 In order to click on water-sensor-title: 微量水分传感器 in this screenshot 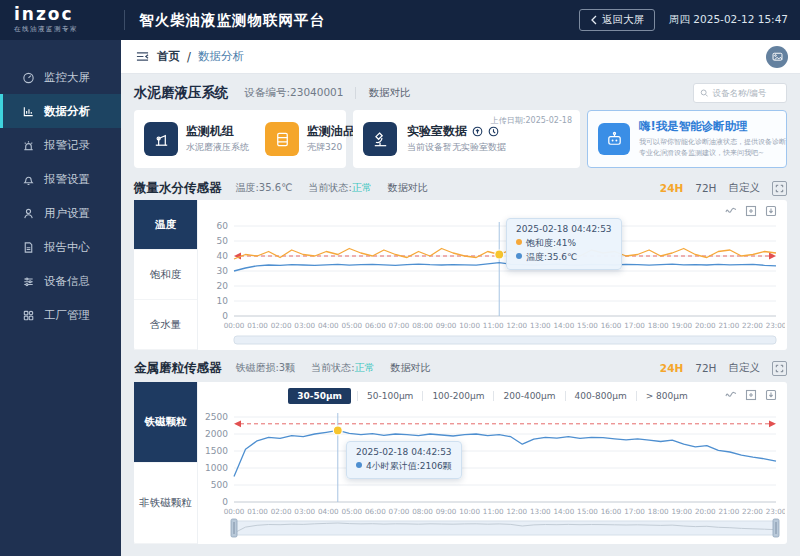, I will do `click(178, 188)`.